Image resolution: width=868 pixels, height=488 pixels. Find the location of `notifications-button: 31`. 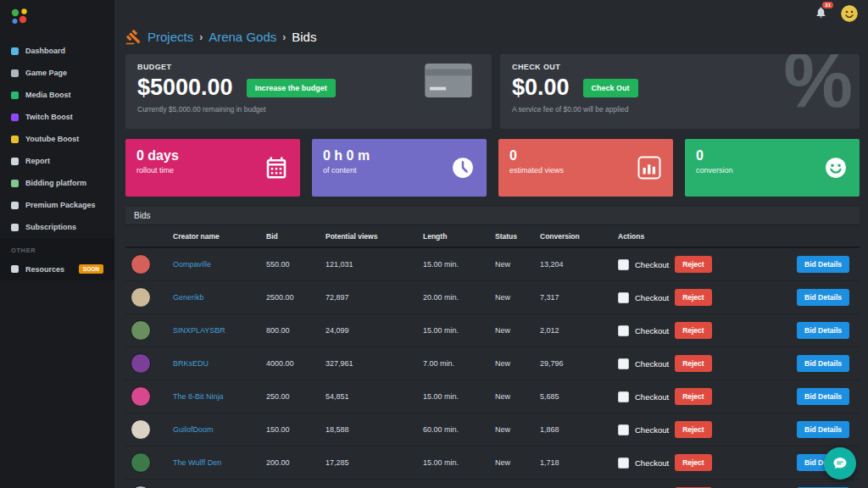

notifications-button: 31 is located at coordinates (821, 14).